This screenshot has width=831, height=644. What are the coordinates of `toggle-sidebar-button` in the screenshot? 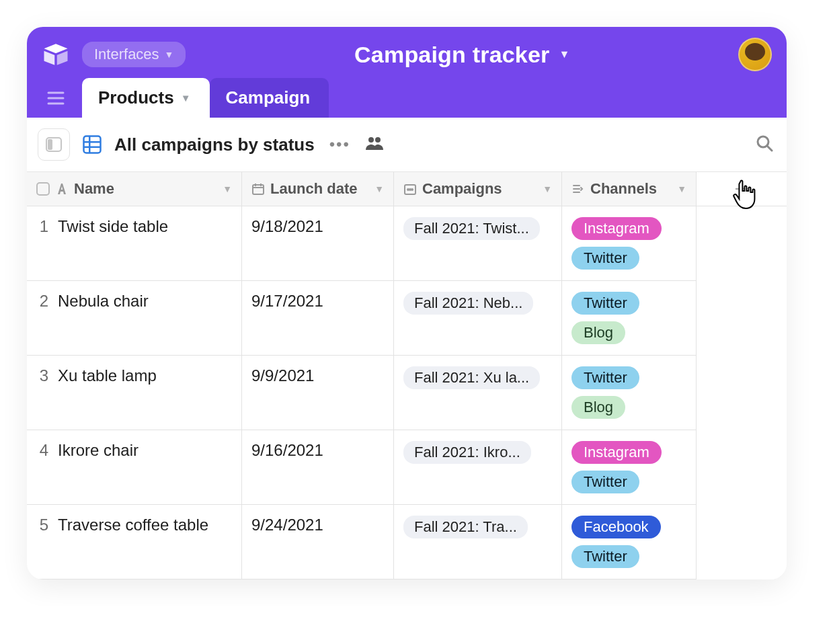 It's located at (54, 145).